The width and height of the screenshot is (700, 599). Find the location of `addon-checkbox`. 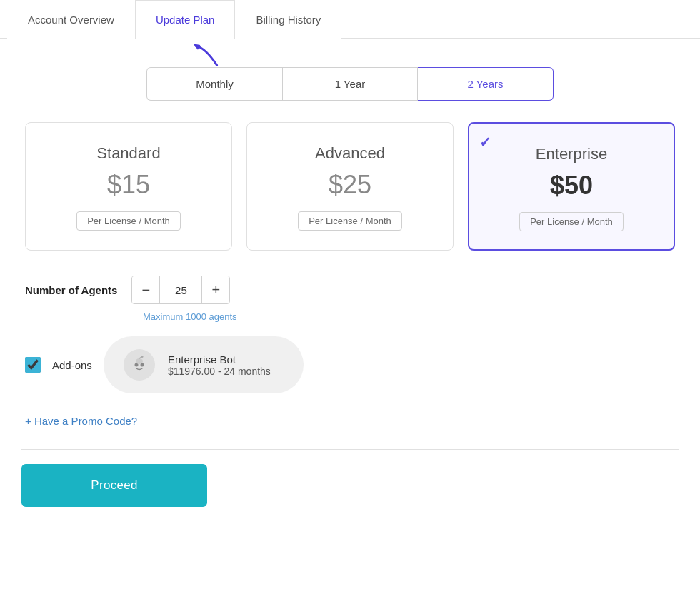

addon-checkbox is located at coordinates (33, 365).